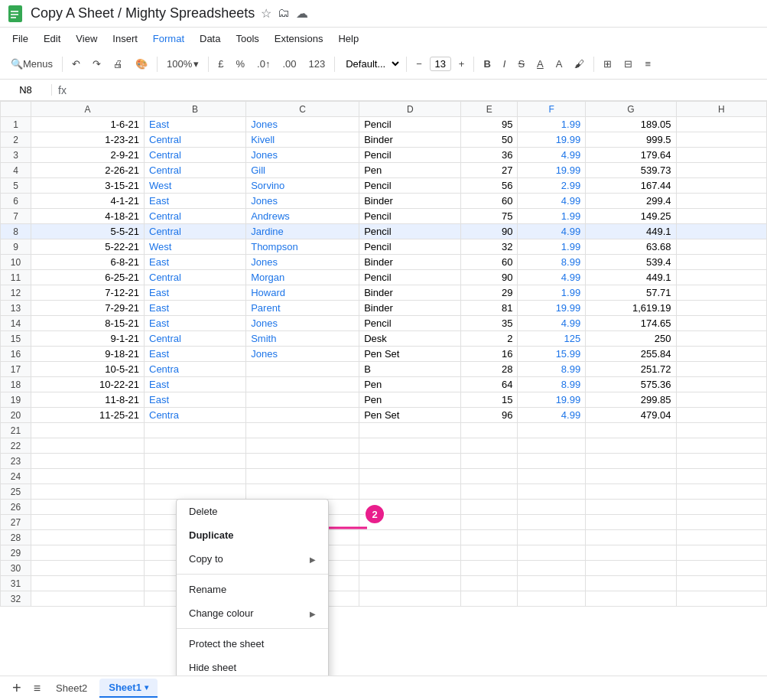  Describe the element at coordinates (489, 477) in the screenshot. I see `cell-e24` at that location.